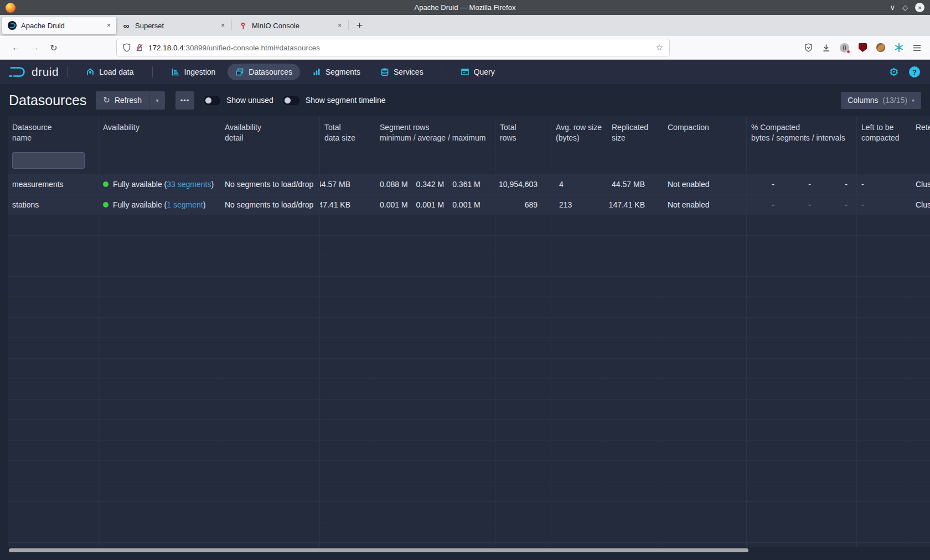 The image size is (930, 560). Describe the element at coordinates (231, 25) in the screenshot. I see `tab-separator` at that location.